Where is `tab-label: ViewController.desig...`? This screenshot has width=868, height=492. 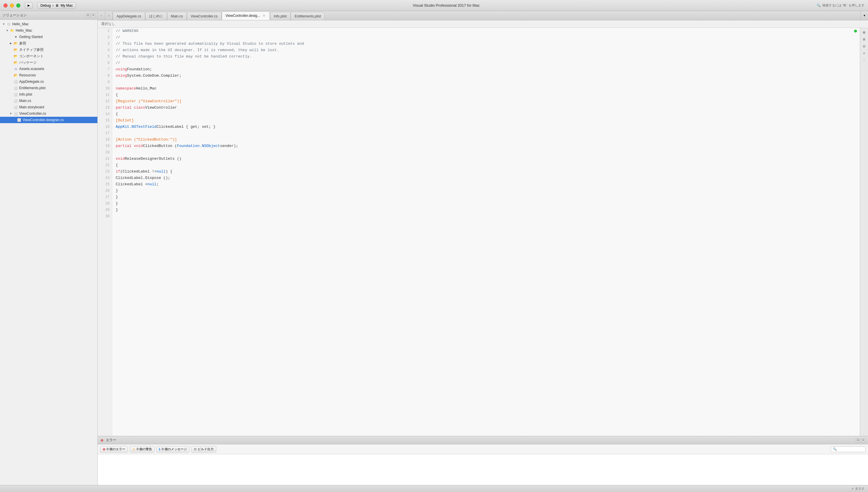
tab-label: ViewController.desig... is located at coordinates (243, 16).